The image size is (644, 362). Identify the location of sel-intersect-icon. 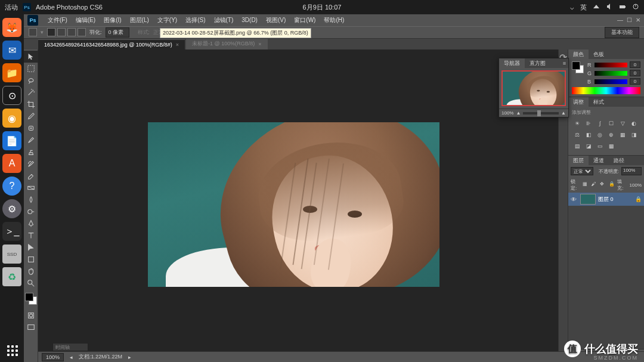
(82, 32).